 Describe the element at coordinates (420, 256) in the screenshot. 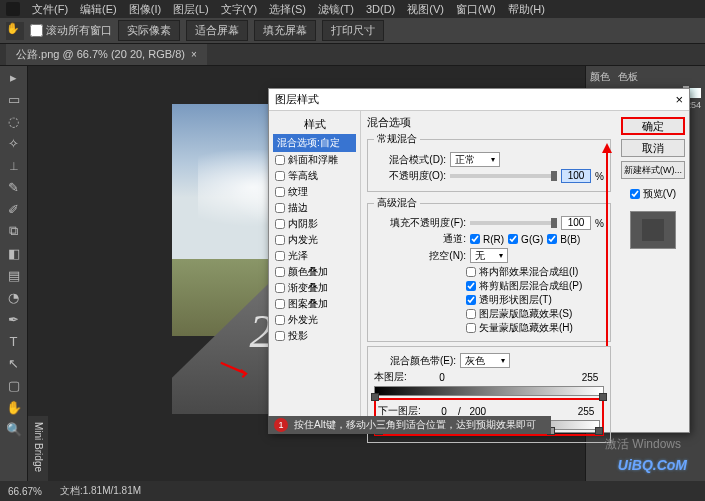

I see `knockout-label: 挖空(N):` at that location.